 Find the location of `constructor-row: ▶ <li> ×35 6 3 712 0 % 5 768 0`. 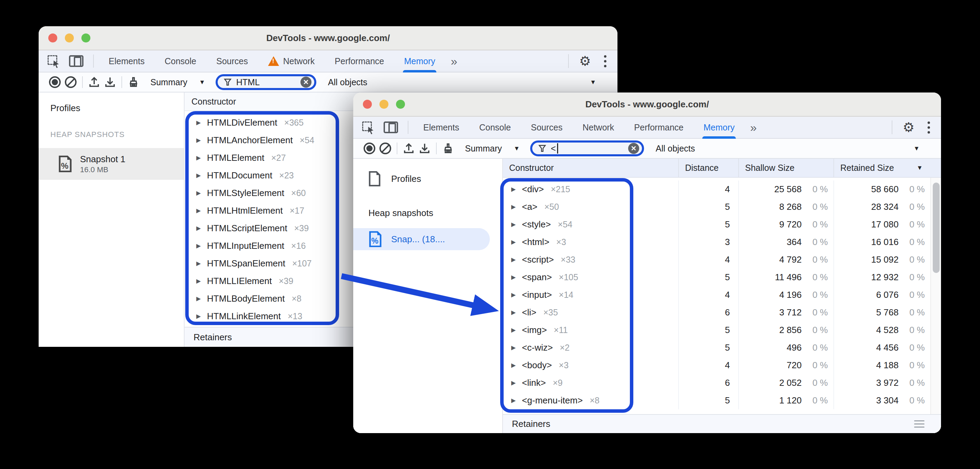

constructor-row: ▶ <li> ×35 6 3 712 0 % 5 768 0 is located at coordinates (722, 313).